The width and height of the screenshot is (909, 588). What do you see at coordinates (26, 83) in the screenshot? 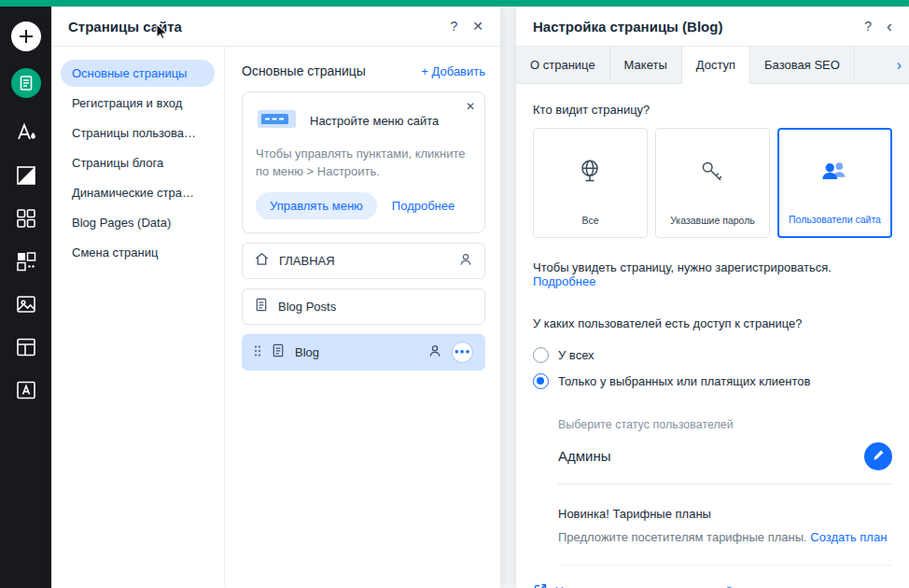
I see `pages-icon` at bounding box center [26, 83].